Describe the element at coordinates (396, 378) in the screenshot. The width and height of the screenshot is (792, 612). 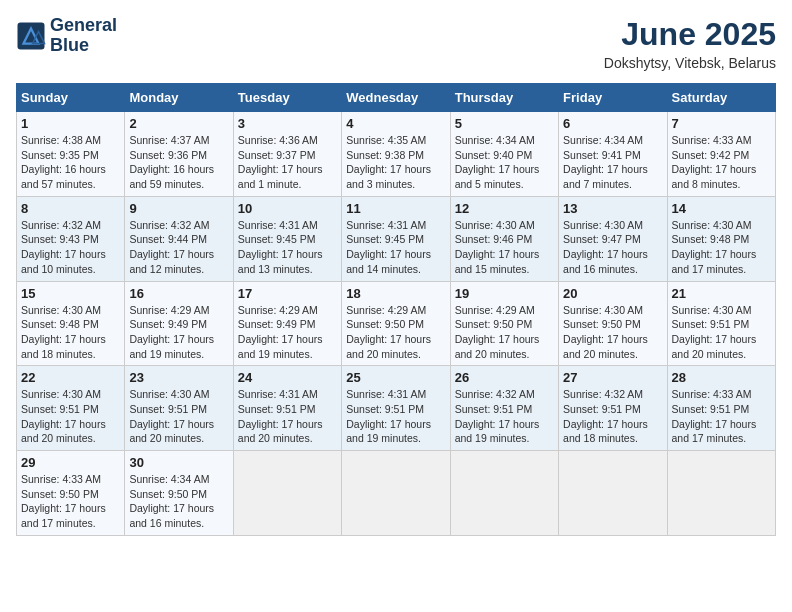
I see `day-number: 25` at that location.